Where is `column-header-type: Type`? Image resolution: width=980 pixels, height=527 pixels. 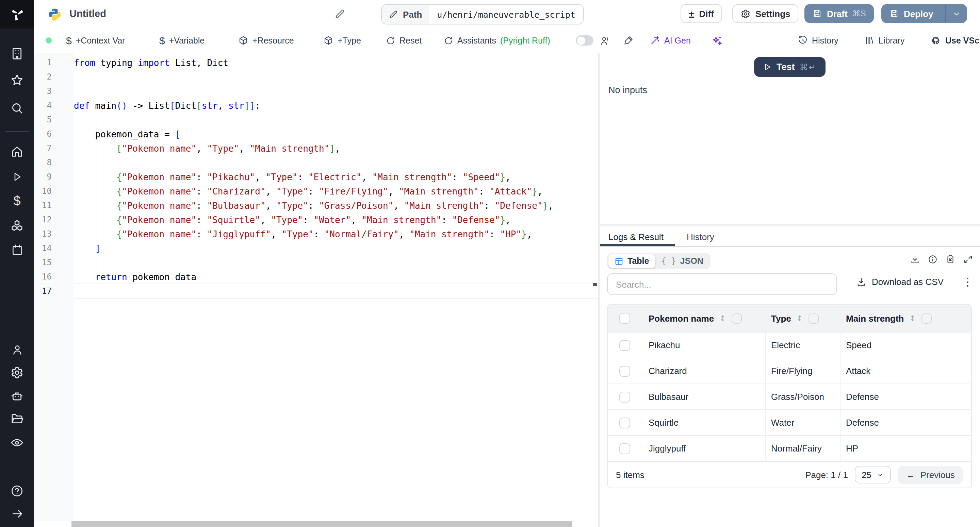 column-header-type: Type is located at coordinates (781, 318).